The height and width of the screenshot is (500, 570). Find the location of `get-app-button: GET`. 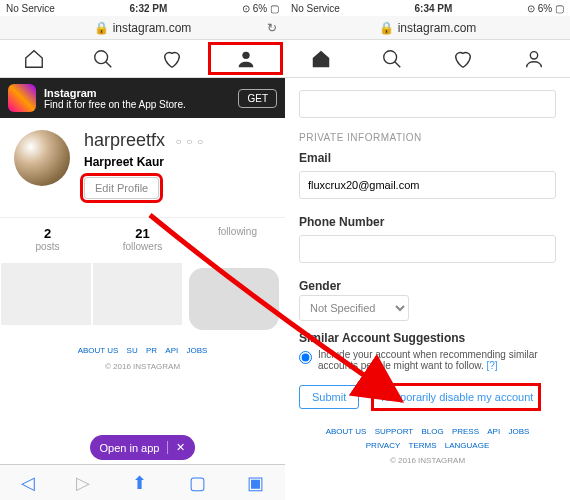

get-app-button: GET is located at coordinates (258, 98).